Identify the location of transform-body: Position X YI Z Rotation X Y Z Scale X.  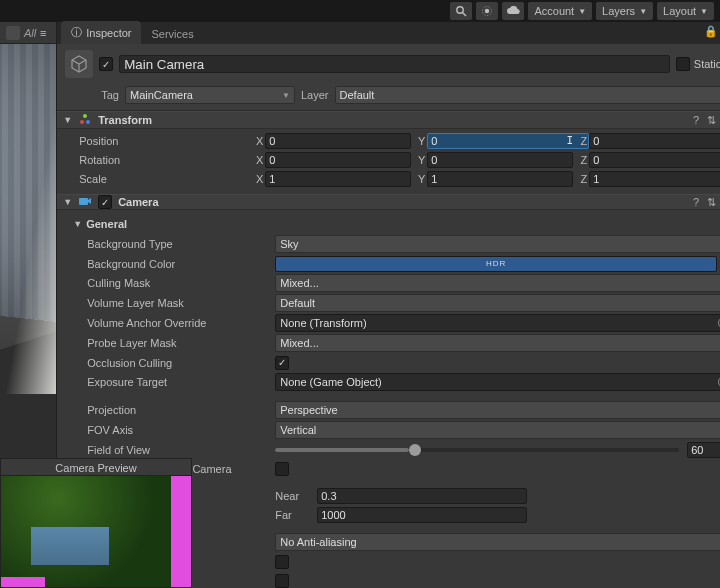
(388, 162).